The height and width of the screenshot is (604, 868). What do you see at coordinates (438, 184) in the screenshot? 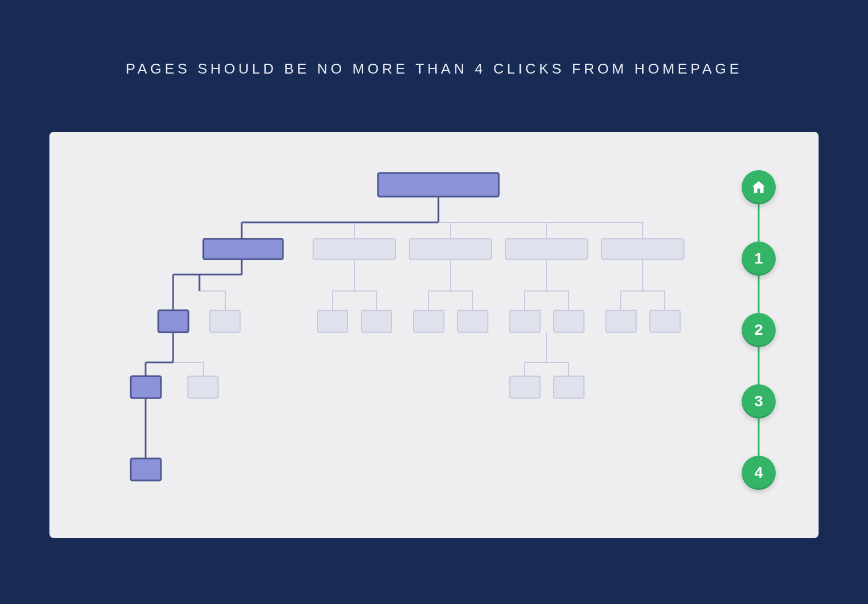
I see `highlighted-node-home` at bounding box center [438, 184].